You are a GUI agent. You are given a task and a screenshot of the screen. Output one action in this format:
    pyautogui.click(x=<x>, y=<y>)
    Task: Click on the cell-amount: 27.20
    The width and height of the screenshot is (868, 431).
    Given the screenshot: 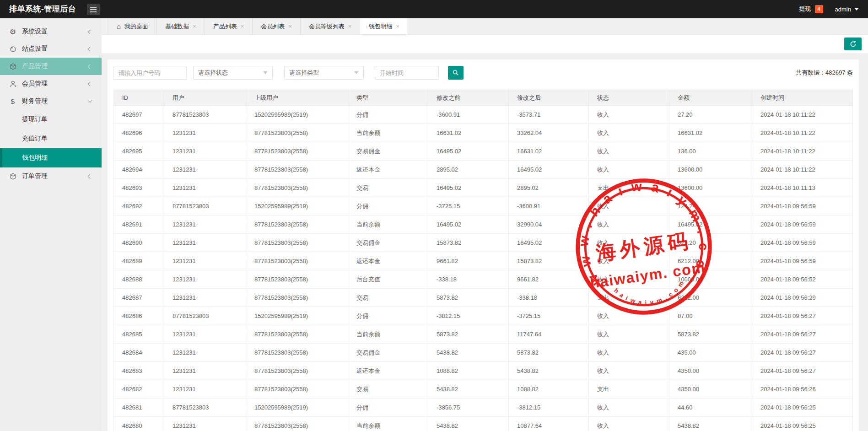 What is the action you would take?
    pyautogui.click(x=711, y=115)
    